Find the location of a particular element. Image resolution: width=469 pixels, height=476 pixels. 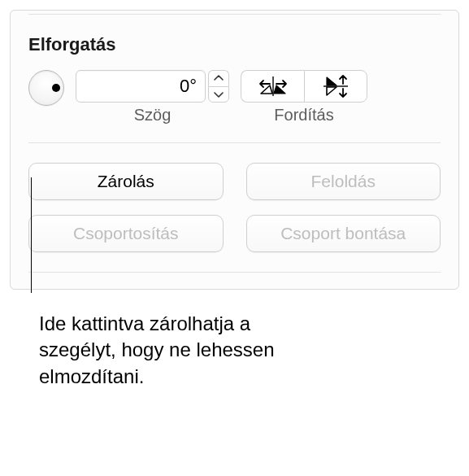

stepper-up-icon is located at coordinates (219, 78).